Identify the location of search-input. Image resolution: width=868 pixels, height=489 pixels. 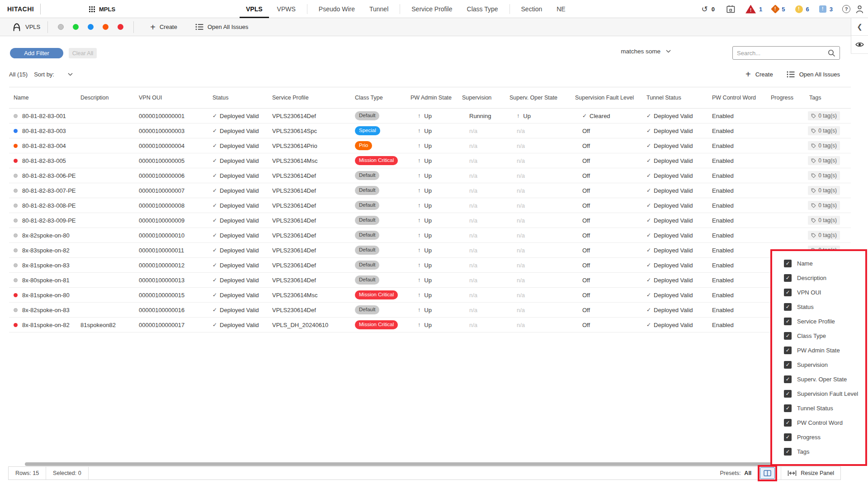
(782, 53).